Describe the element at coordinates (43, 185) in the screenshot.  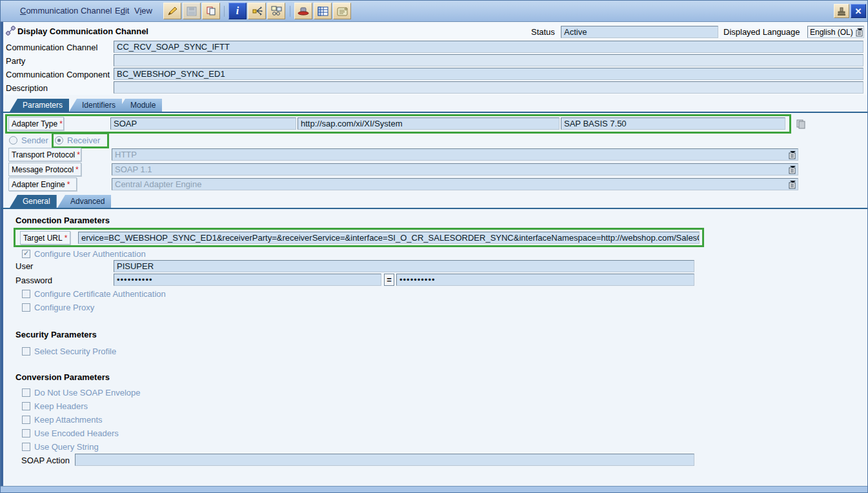
I see `adapter-engine-label: Adapter Engine*` at that location.